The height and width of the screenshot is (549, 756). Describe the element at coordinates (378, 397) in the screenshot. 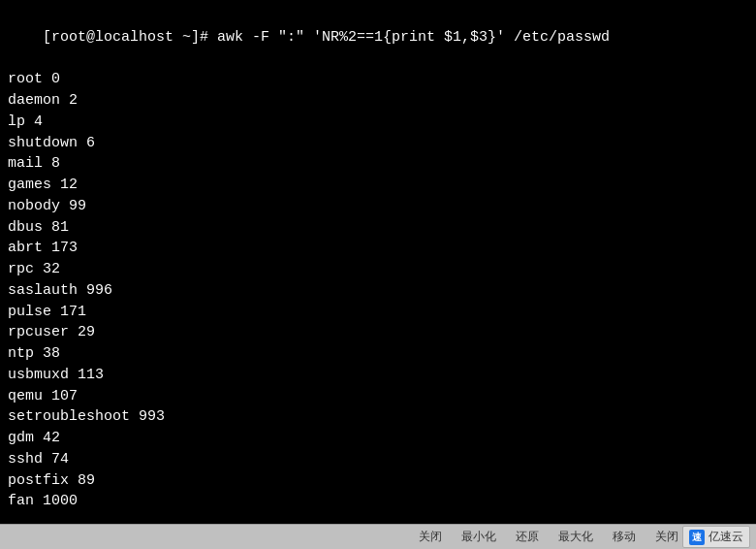

I see `output-line: qemu 107` at that location.